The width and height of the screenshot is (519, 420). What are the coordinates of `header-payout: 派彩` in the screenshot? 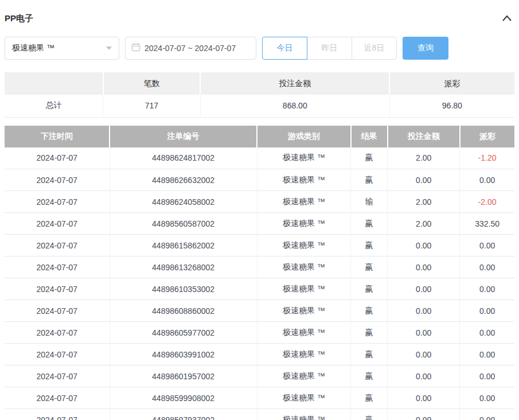 It's located at (487, 137).